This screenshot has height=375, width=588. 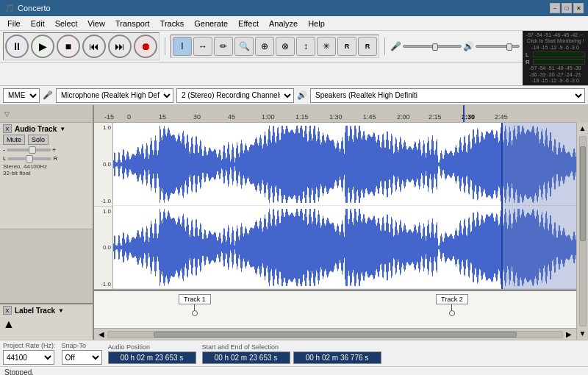 What do you see at coordinates (103, 247) in the screenshot?
I see `scale-bot-0.0: 0.0` at bounding box center [103, 247].